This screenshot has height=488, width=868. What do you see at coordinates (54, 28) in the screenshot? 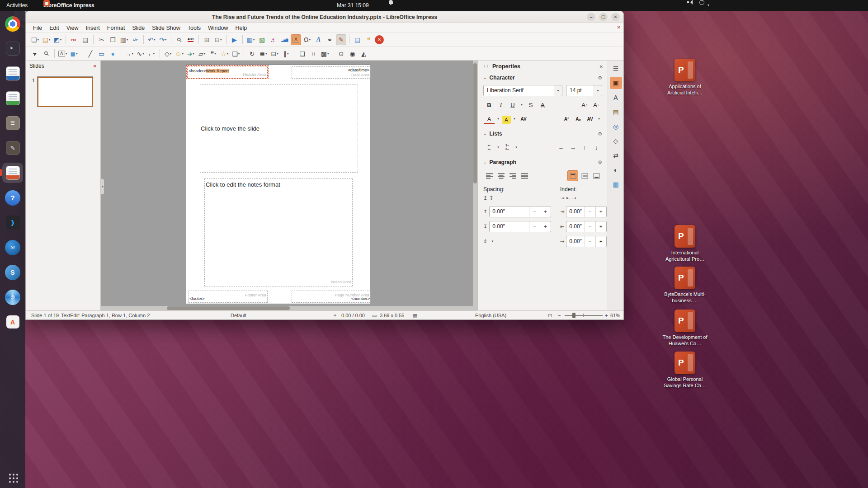
I see `menu-item: Edit` at bounding box center [54, 28].